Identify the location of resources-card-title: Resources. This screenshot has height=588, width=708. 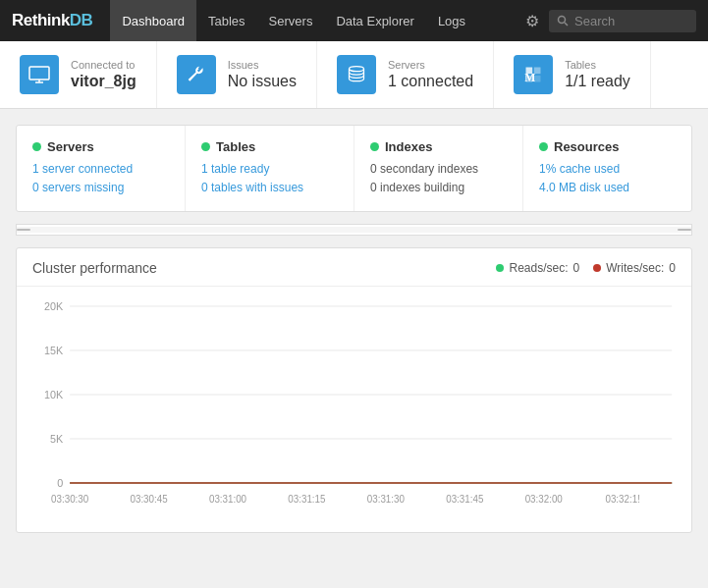
(586, 147).